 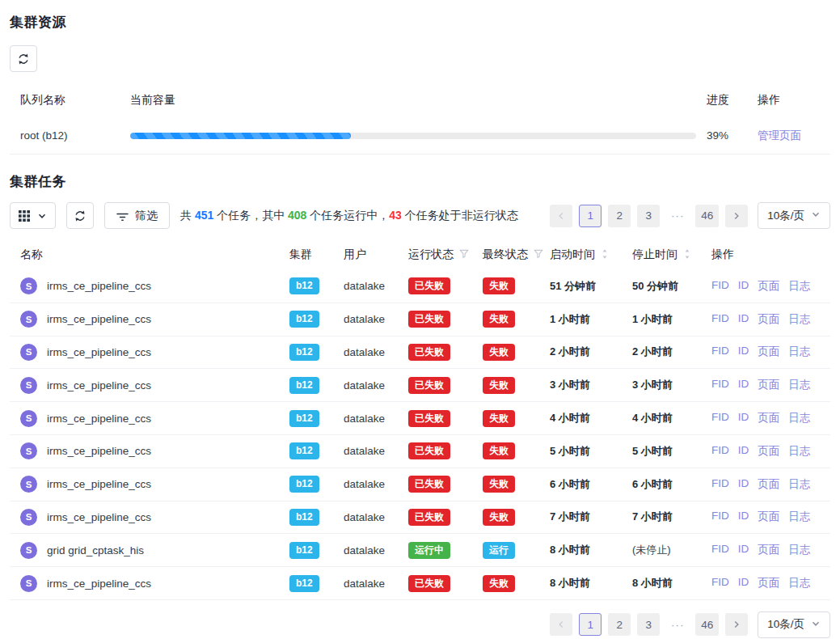 I want to click on manage-page-link: 管理页面, so click(x=794, y=136).